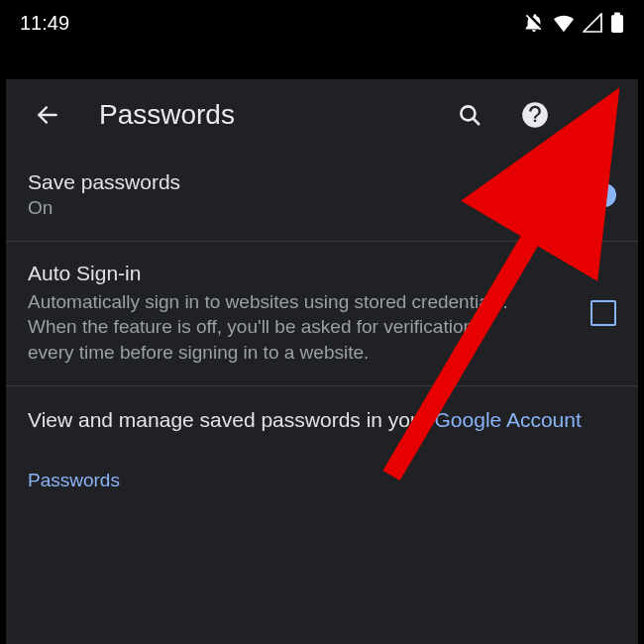 This screenshot has height=644, width=644. I want to click on setting-label: Auto Sign-in, so click(301, 273).